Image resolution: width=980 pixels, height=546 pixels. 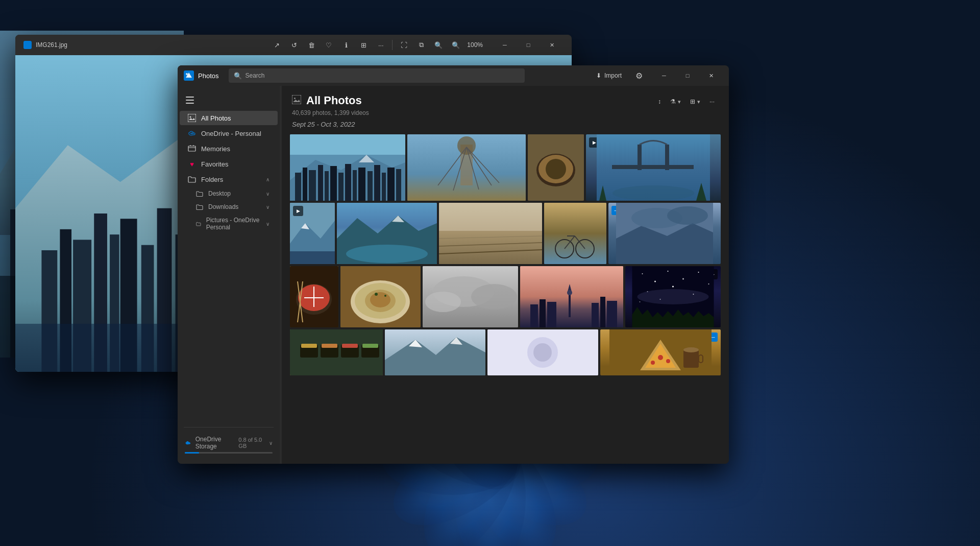 What do you see at coordinates (609, 76) in the screenshot?
I see `import-button: ⬇ Import` at bounding box center [609, 76].